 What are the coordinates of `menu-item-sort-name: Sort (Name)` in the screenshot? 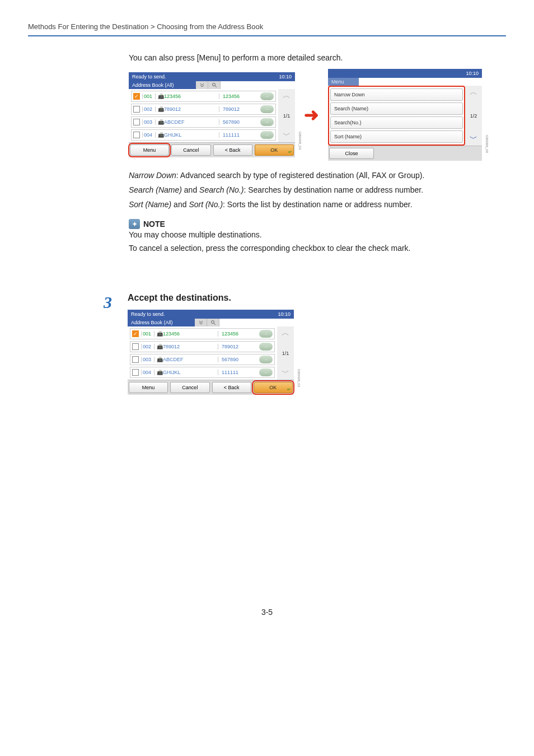 It's located at (396, 137).